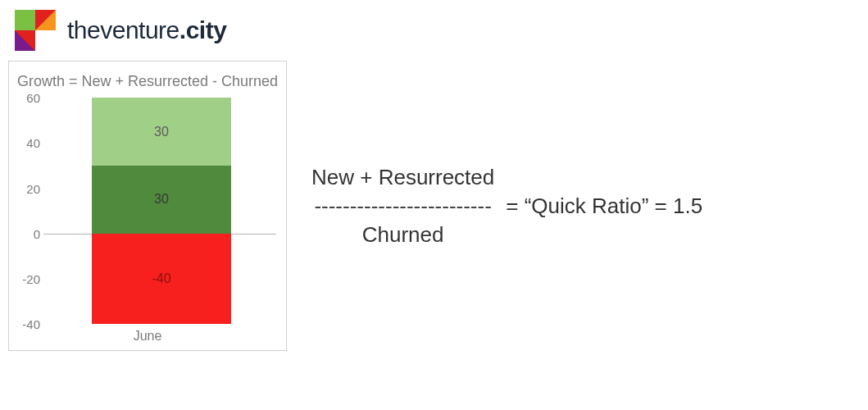 Image resolution: width=868 pixels, height=410 pixels. I want to click on y-axis: 60 40 20 0 -20 -40, so click(29, 211).